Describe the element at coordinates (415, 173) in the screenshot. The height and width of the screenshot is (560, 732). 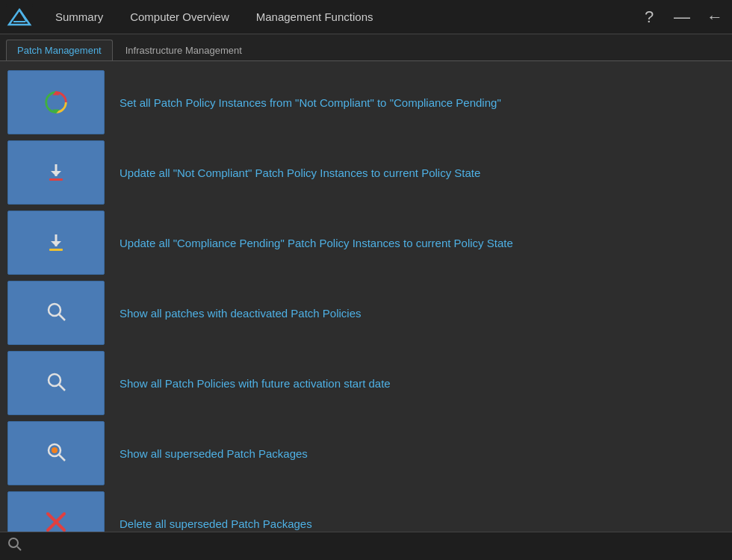
I see `update-not-compliant-label: Update all "Not Compliant" Patch Policy …` at that location.